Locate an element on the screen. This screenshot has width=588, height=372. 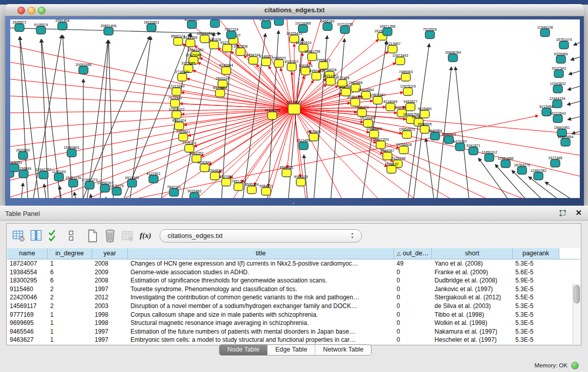
table-row: 1456911722003Disruption of a novel membe… is located at coordinates (294, 306).